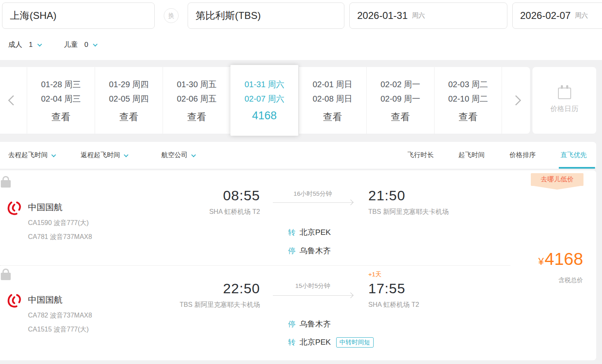  I want to click on short-transfer-tag: 中转时间短, so click(355, 342).